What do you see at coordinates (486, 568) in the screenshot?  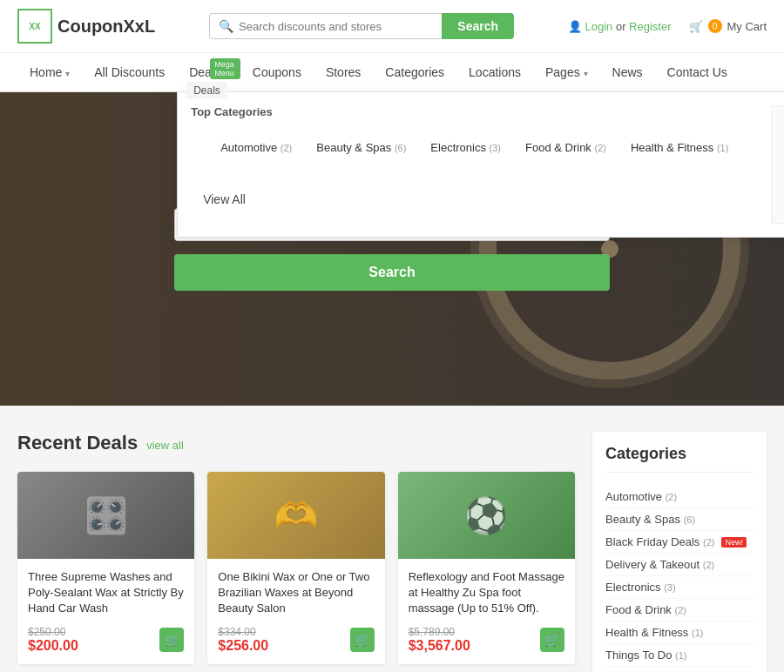 I see `deal-card: ⚽ Reflexology and Foot Massage at Health…` at bounding box center [486, 568].